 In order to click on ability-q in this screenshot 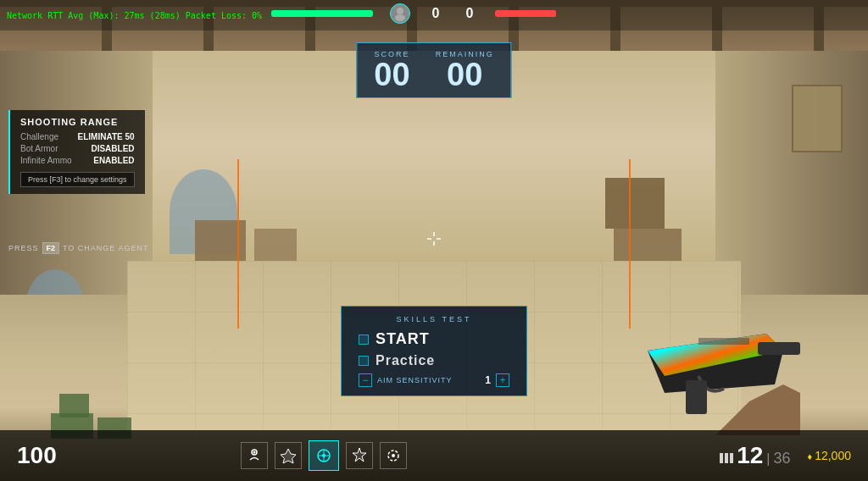, I will do `click(288, 456)`.